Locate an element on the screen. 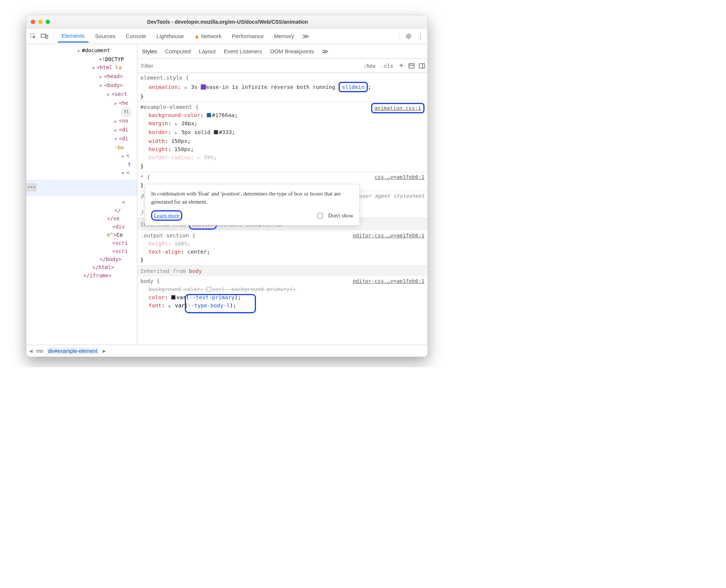 This screenshot has height=588, width=726. source-link-star: css.…v=ae1feb6:1 is located at coordinates (399, 177).